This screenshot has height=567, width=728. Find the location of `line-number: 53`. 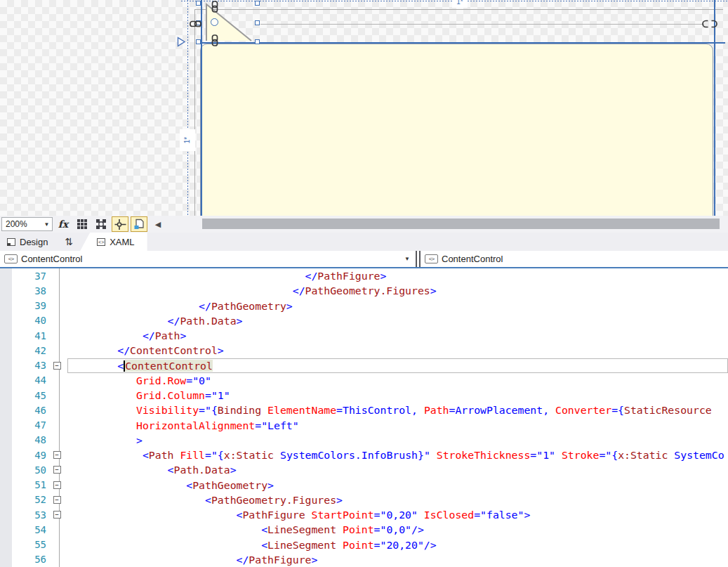

line-number: 53 is located at coordinates (23, 515).